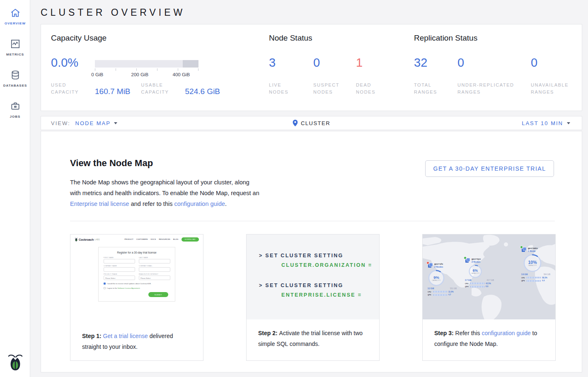 Image resolution: width=588 pixels, height=377 pixels. I want to click on qps-value: 4.7, so click(450, 295).